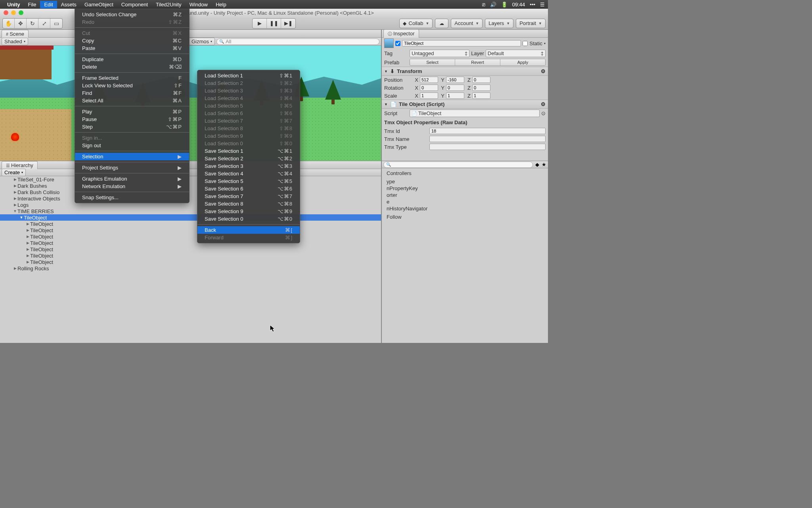 The width and height of the screenshot is (812, 508). What do you see at coordinates (249, 230) in the screenshot?
I see `menu-item: Back⌘[` at bounding box center [249, 230].